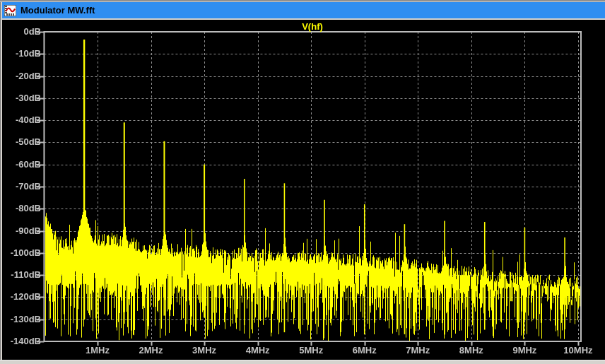  I want to click on x-tick-label: 1MHz, so click(98, 351).